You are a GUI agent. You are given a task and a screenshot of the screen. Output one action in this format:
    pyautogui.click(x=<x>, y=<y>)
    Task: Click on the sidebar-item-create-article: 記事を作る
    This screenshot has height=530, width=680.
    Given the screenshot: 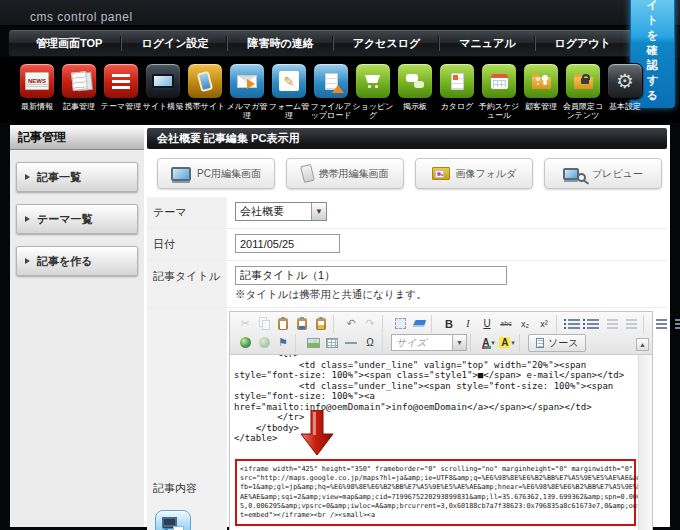 What is the action you would take?
    pyautogui.click(x=77, y=261)
    